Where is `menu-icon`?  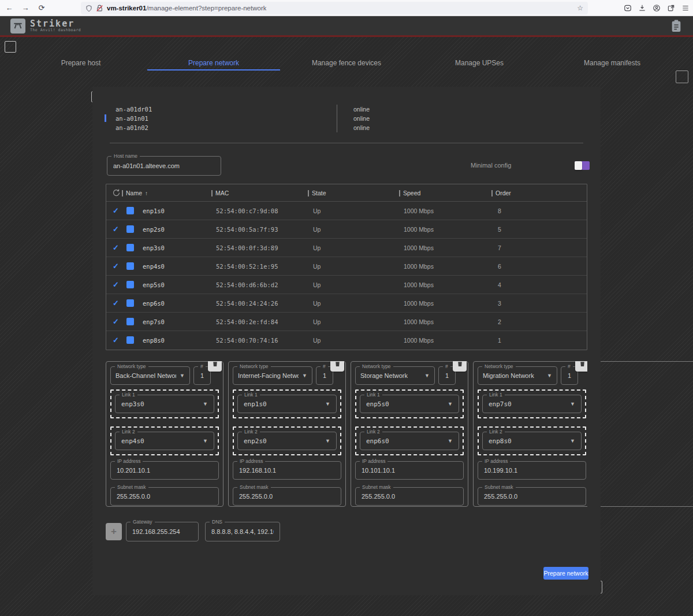
menu-icon is located at coordinates (685, 8).